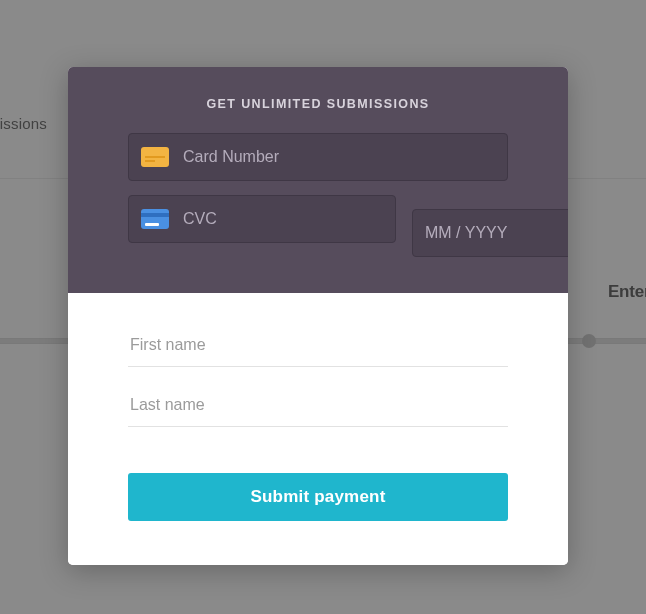  Describe the element at coordinates (318, 341) in the screenshot. I see `first-name-input` at that location.